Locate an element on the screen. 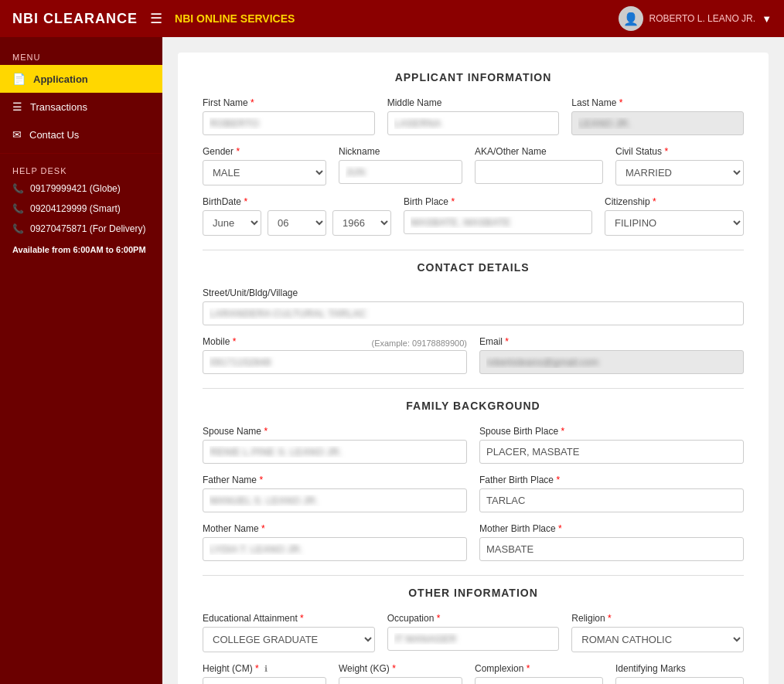 Image resolution: width=784 pixels, height=684 pixels. mother-birthplace-input is located at coordinates (612, 549).